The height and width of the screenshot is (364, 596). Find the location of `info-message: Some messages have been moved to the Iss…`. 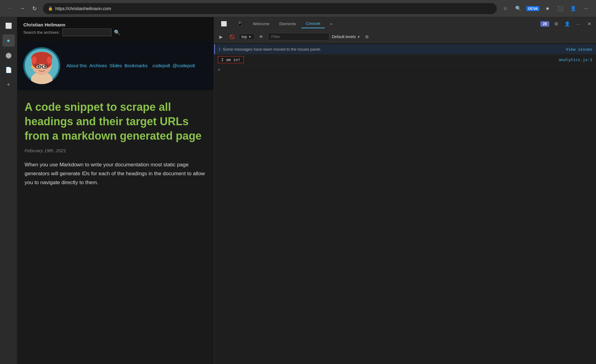

info-message: Some messages have been moved to the Iss… is located at coordinates (272, 49).